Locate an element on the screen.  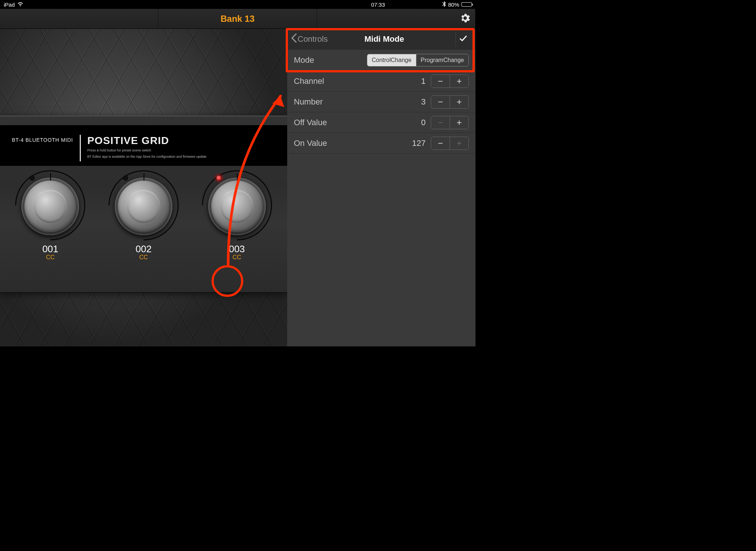
footswitch-number: 003 is located at coordinates (237, 249).